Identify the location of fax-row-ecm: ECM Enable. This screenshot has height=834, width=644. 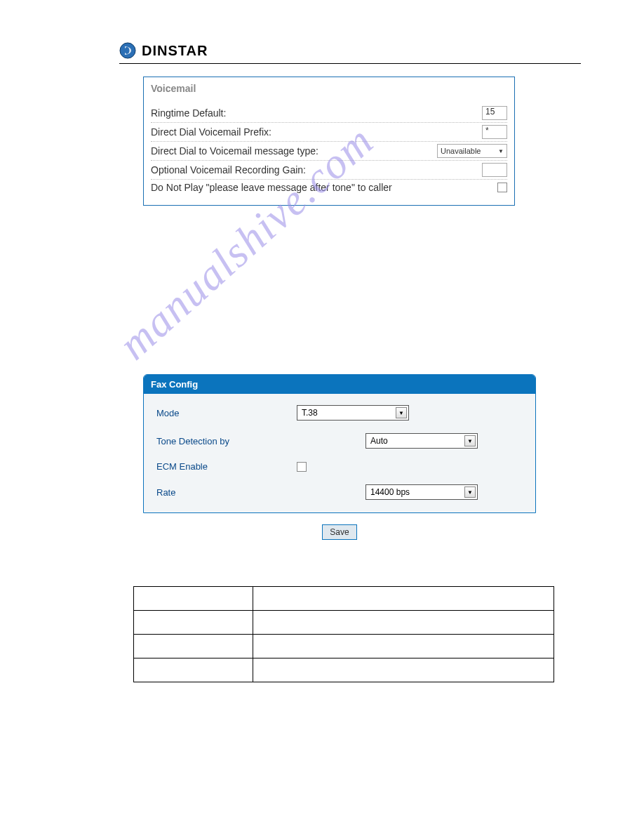
(340, 466).